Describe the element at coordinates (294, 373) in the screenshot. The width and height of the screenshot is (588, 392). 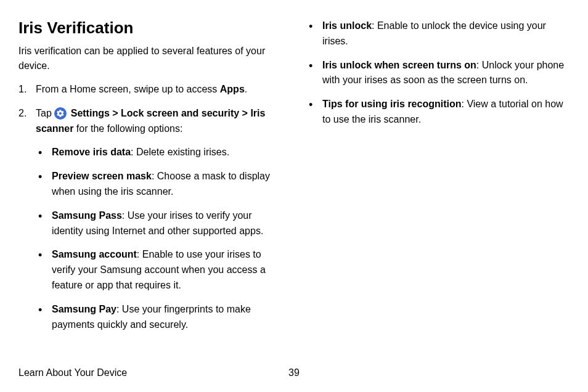
I see `page-number: 39` at that location.